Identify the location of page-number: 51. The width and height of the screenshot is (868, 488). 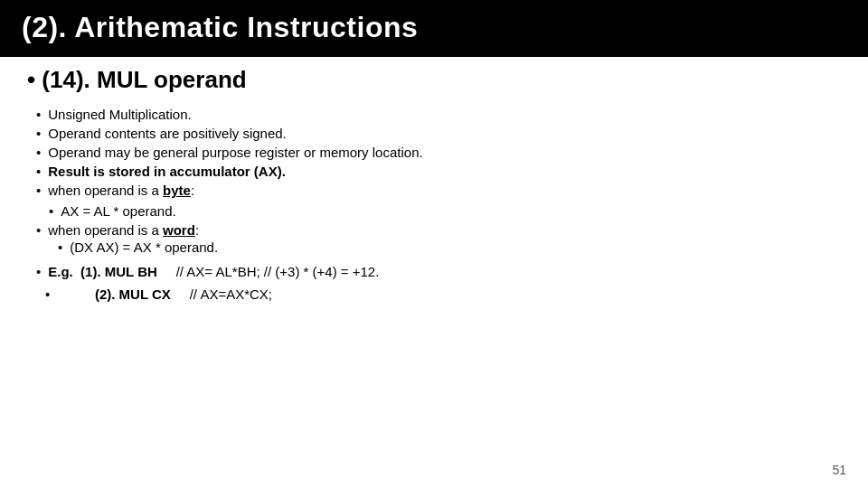
(839, 470).